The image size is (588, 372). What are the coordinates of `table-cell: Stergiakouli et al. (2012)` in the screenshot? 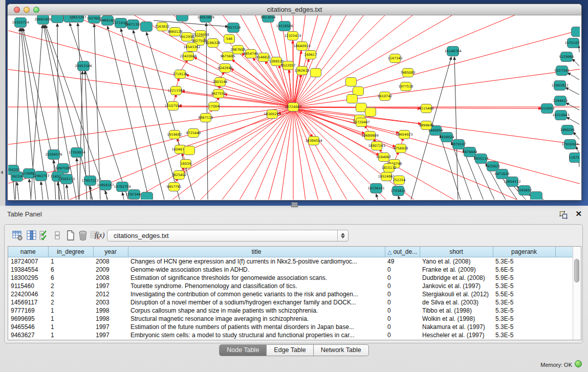 It's located at (456, 294).